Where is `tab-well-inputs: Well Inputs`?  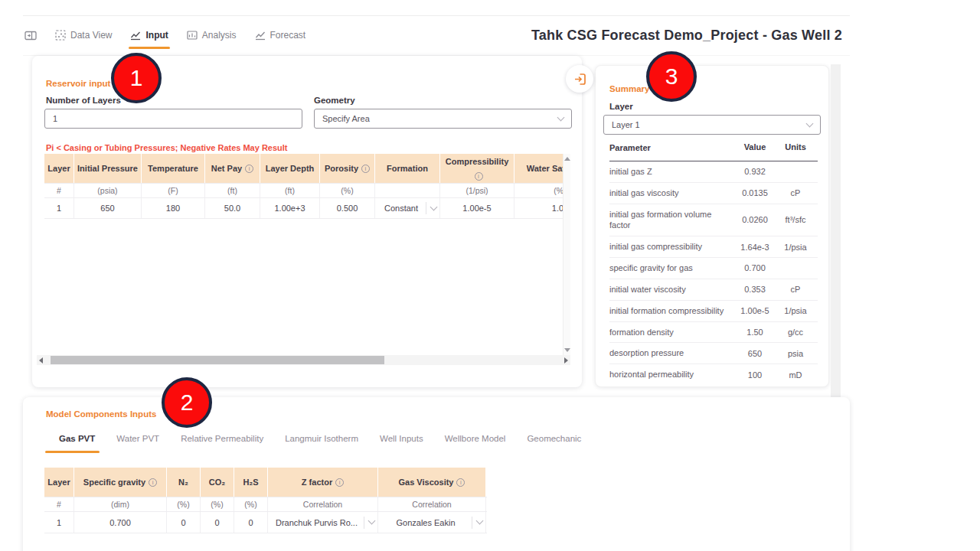 tab-well-inputs: Well Inputs is located at coordinates (401, 439).